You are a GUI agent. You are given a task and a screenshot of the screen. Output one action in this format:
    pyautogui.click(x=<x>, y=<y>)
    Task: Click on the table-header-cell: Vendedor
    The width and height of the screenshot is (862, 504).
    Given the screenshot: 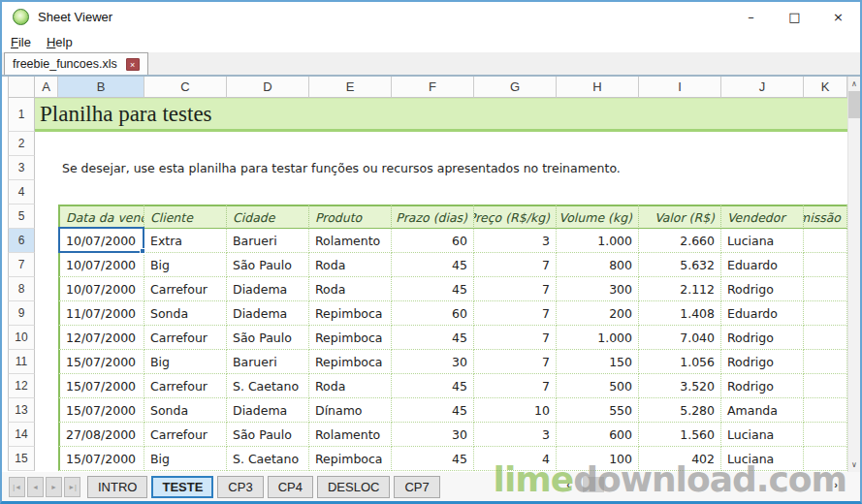 What is the action you would take?
    pyautogui.click(x=762, y=217)
    